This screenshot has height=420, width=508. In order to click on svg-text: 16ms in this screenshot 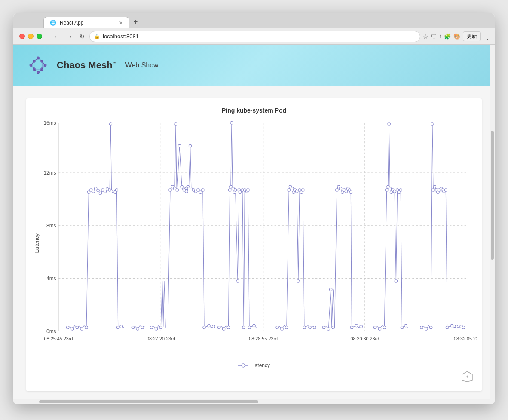, I will do `click(50, 123)`.